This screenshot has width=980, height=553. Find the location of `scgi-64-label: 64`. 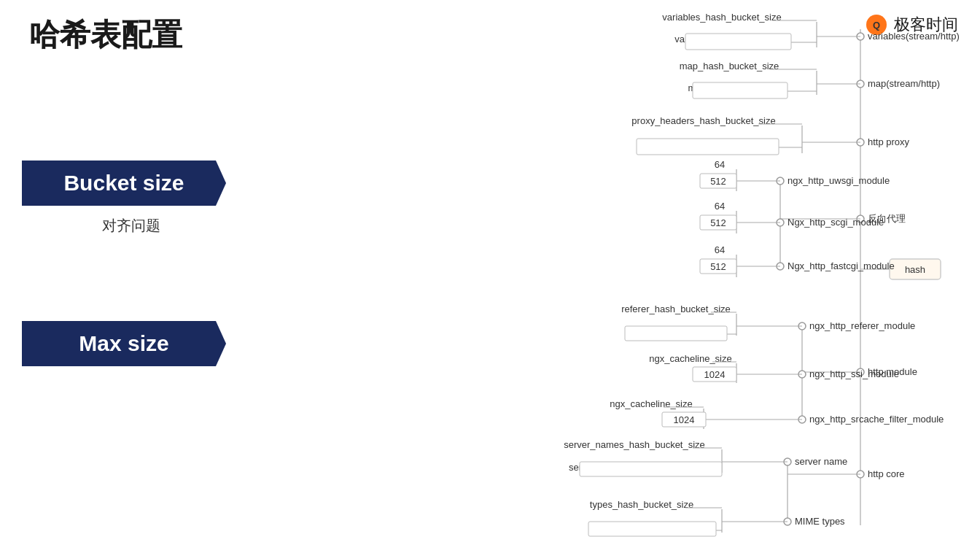

scgi-64-label: 64 is located at coordinates (720, 206).